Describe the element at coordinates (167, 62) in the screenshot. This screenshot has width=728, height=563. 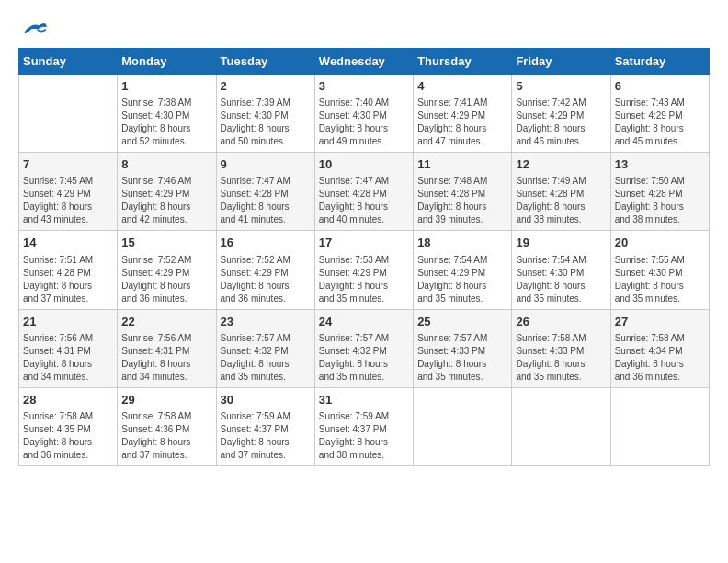
I see `weekday-header-cell: Monday` at that location.